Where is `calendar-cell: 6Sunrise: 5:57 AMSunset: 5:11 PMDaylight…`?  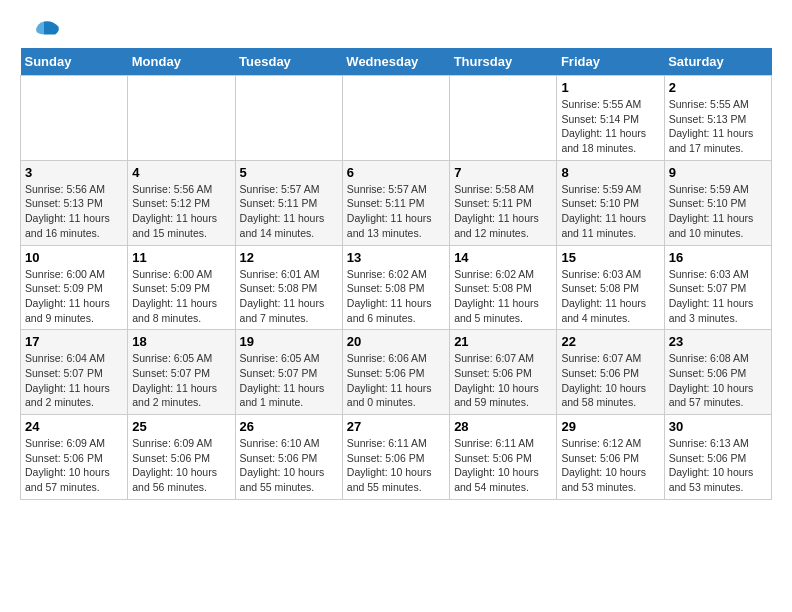
calendar-cell: 6Sunrise: 5:57 AMSunset: 5:11 PMDaylight… is located at coordinates (396, 202).